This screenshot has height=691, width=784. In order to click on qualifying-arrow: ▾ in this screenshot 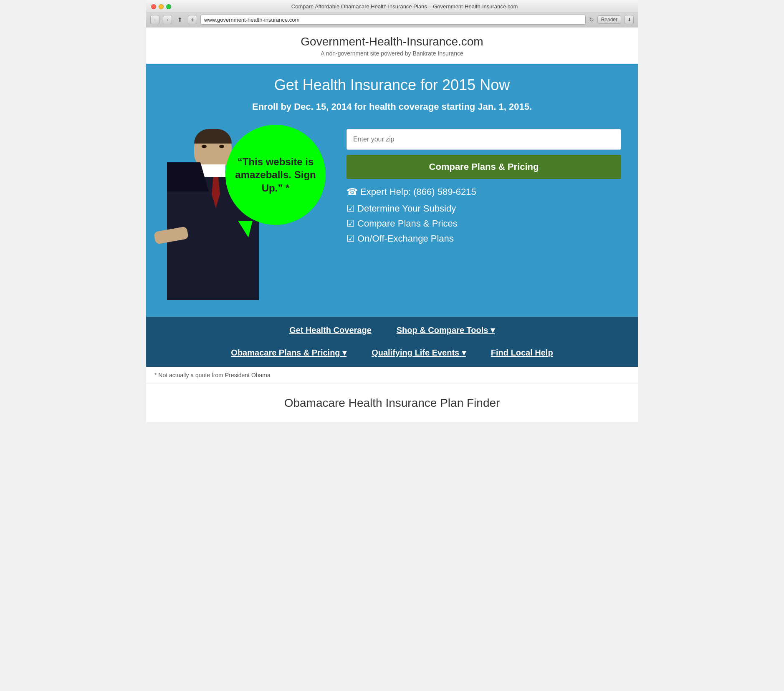, I will do `click(464, 353)`.